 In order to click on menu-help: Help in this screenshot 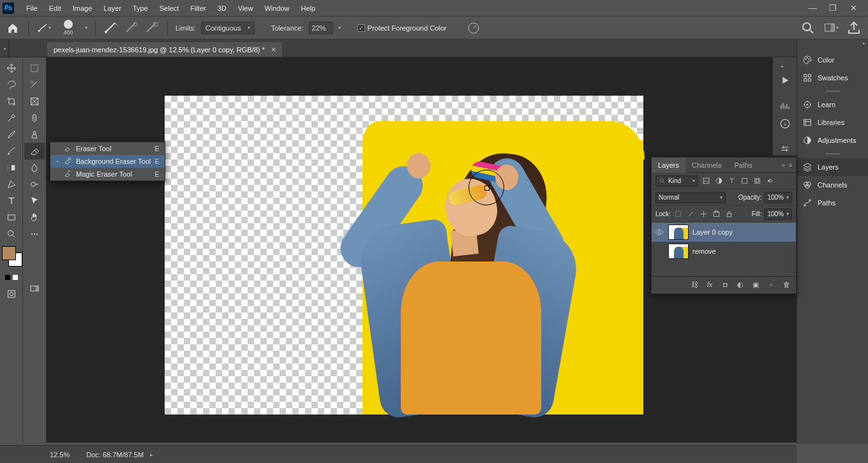, I will do `click(309, 8)`.